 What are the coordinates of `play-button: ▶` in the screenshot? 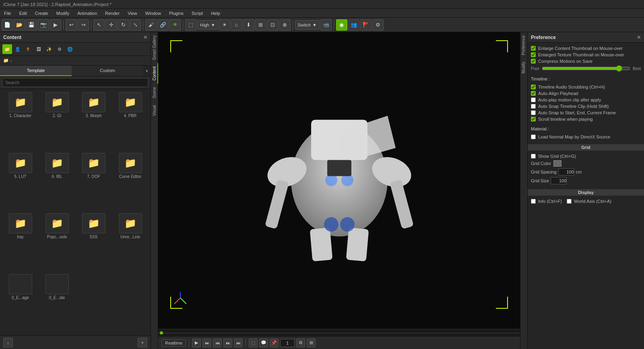 It's located at (196, 343).